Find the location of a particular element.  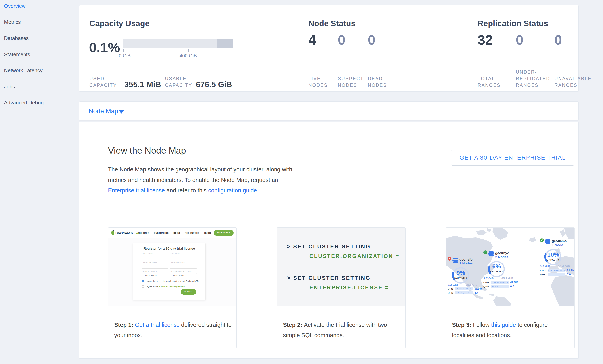

nav-item-resources: RESOURCES is located at coordinates (192, 233).